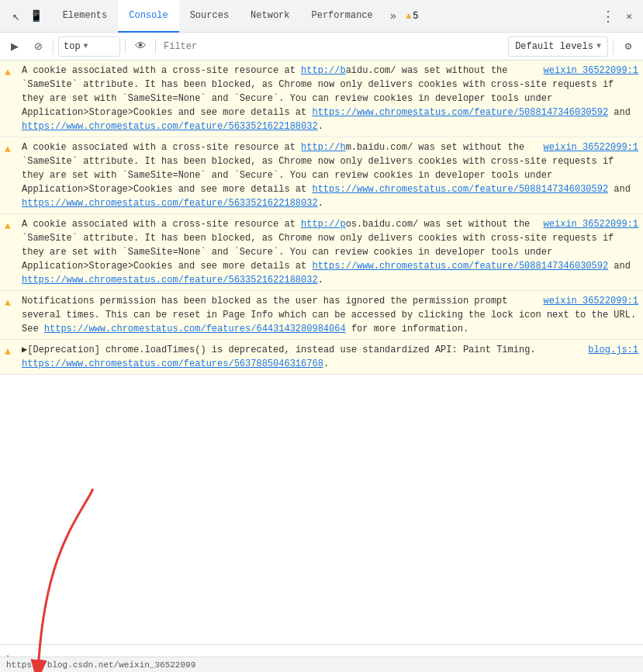  What do you see at coordinates (343, 16) in the screenshot?
I see `tab-performance-label: Performance` at bounding box center [343, 16].